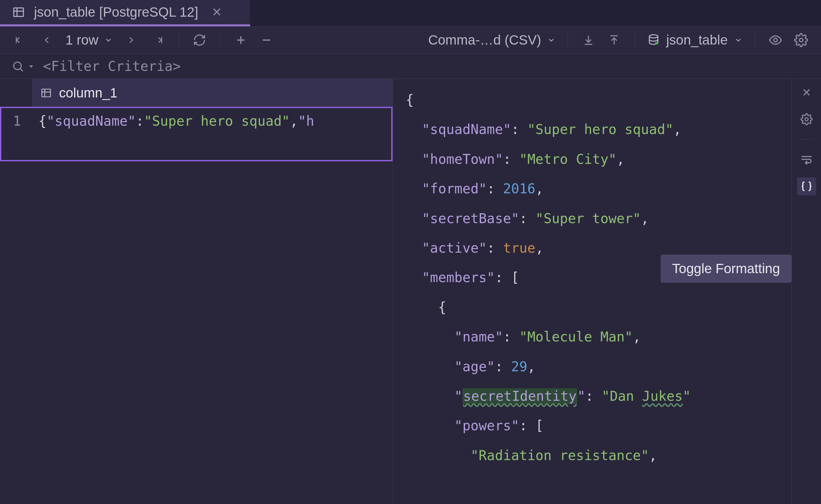  What do you see at coordinates (588, 40) in the screenshot?
I see `download-button` at bounding box center [588, 40].